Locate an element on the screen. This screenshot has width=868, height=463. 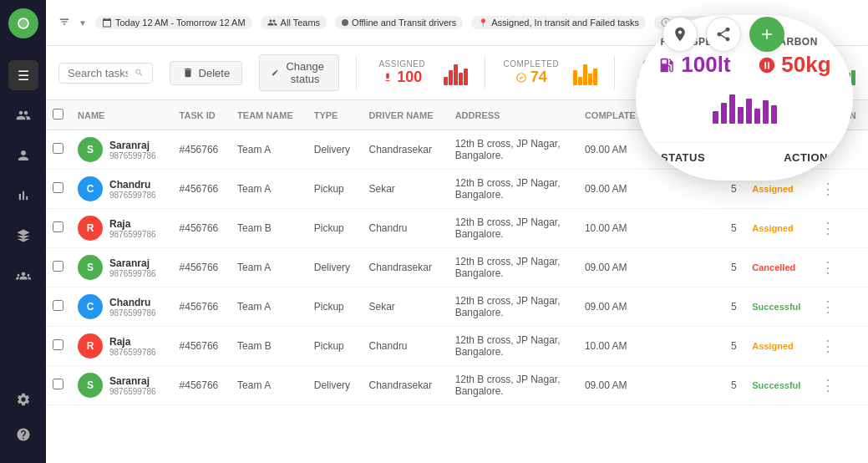
row-driver-3: Chandrasekar is located at coordinates (406, 267).